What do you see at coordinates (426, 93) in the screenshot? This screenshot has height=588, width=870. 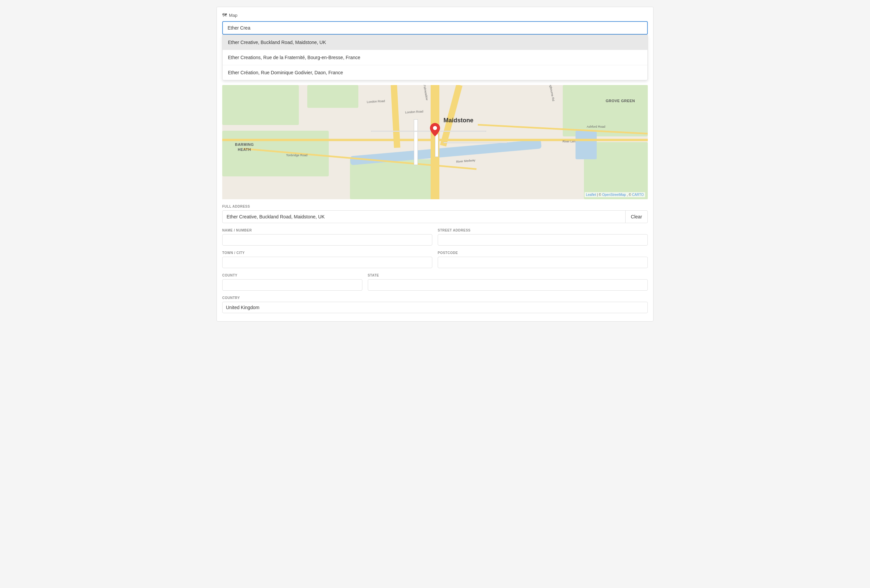 I see `road-label-palmeadow: Palmeadow` at bounding box center [426, 93].